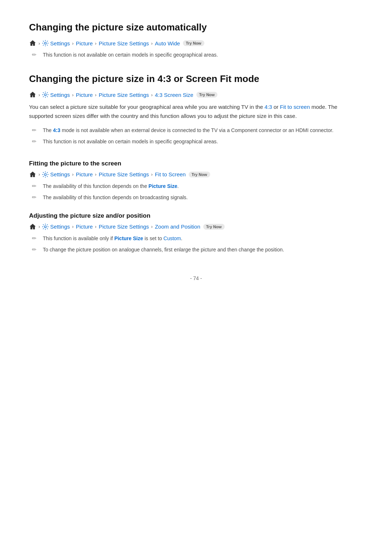 The height and width of the screenshot is (554, 392). I want to click on note-text-6: This function is available only if Pictu…, so click(113, 239).